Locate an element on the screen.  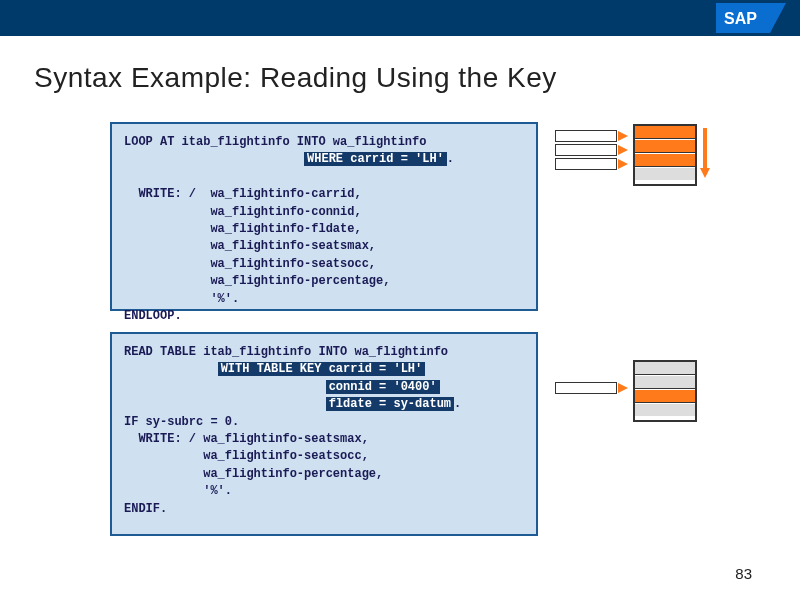
code-line: IF sy-subrc = 0. is located at coordinates (182, 422).